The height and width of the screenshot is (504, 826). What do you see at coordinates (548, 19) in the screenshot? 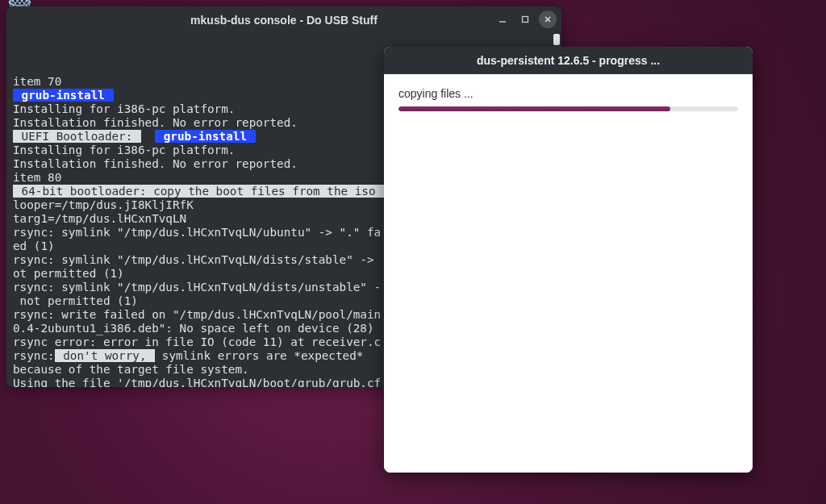
I see `close-icon` at bounding box center [548, 19].